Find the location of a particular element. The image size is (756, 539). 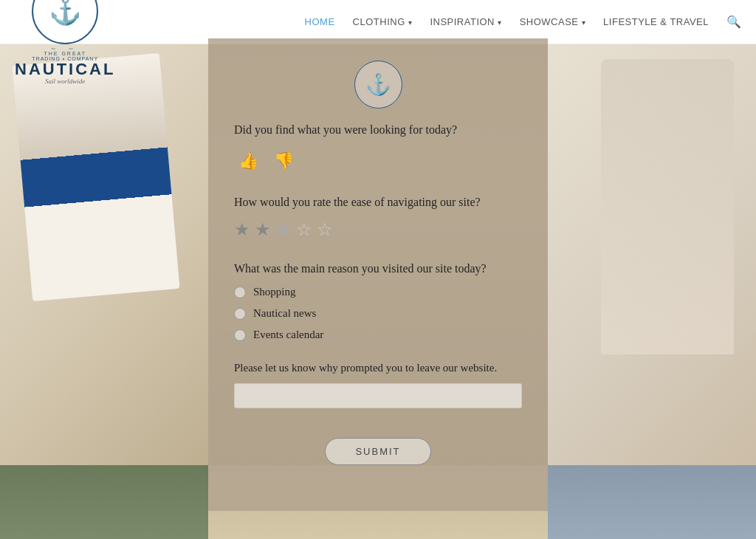

logo-tagline: Sail worldwide is located at coordinates (65, 81).